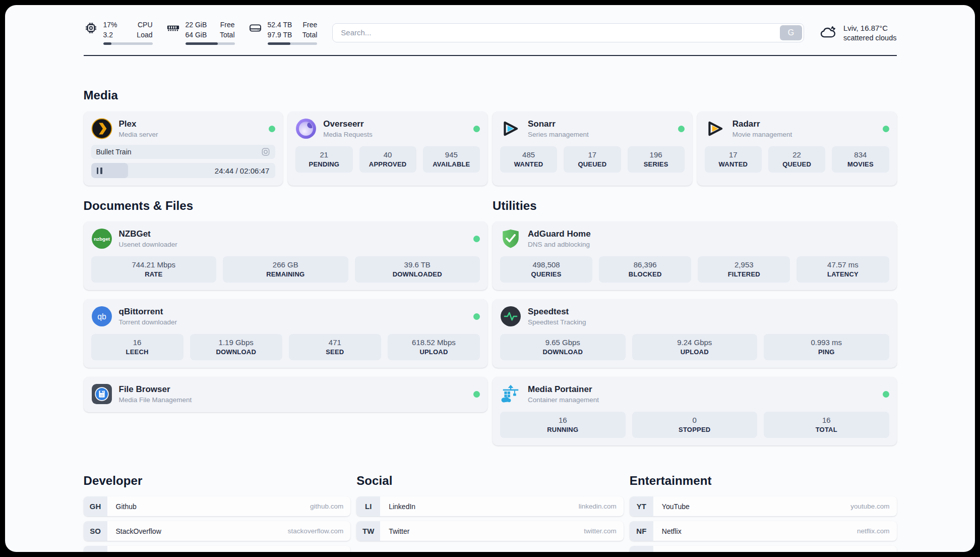 This screenshot has height=557, width=980. Describe the element at coordinates (388, 164) in the screenshot. I see `stat-label: APPROVED` at that location.